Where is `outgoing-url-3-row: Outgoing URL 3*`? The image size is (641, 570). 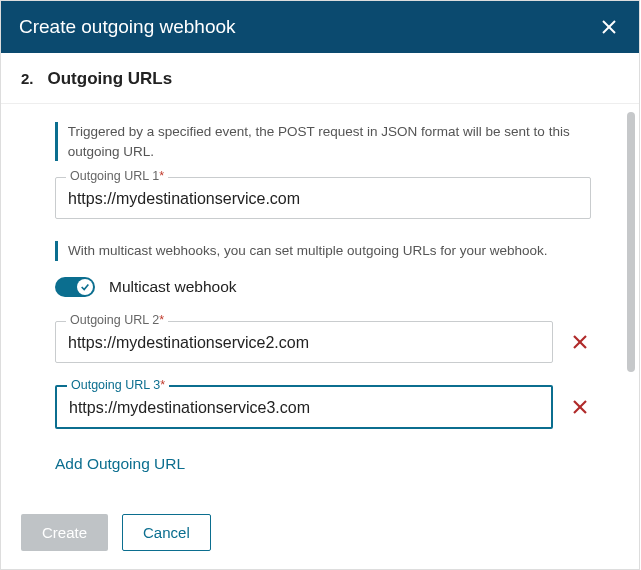 outgoing-url-3-row: Outgoing URL 3* is located at coordinates (323, 407).